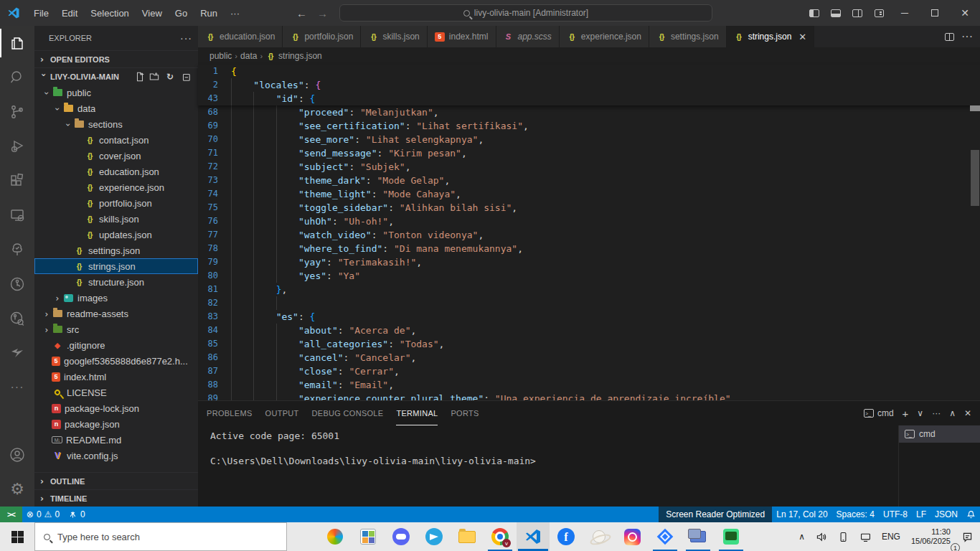 The image size is (980, 551). What do you see at coordinates (77, 514) in the screenshot?
I see `ports-status: 0` at bounding box center [77, 514].